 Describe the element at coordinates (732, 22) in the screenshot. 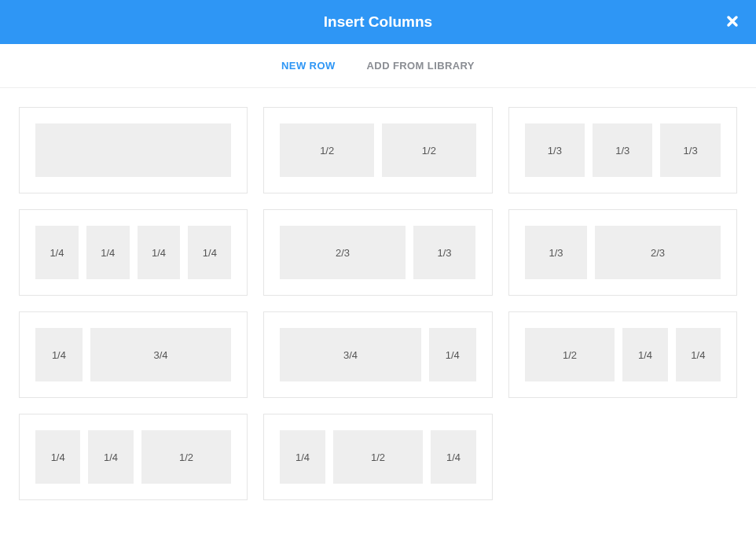

I see `close-icon` at that location.